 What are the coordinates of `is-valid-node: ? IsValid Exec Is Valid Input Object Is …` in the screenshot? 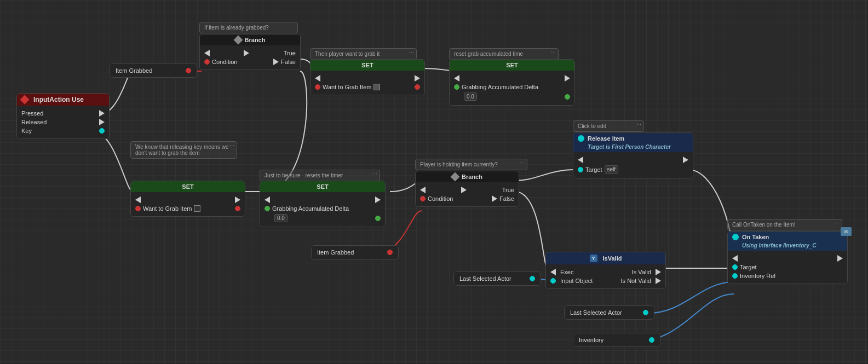 It's located at (606, 270).